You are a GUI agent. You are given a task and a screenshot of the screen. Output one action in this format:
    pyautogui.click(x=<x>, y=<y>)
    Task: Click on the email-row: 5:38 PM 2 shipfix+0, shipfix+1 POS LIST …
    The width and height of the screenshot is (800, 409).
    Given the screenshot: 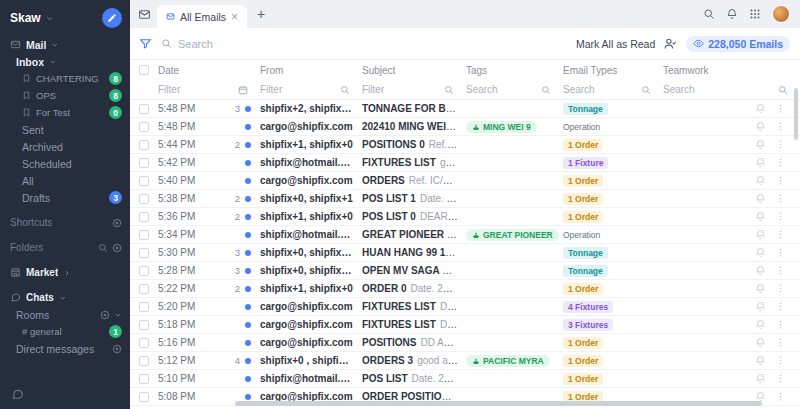 What is the action you would take?
    pyautogui.click(x=465, y=199)
    